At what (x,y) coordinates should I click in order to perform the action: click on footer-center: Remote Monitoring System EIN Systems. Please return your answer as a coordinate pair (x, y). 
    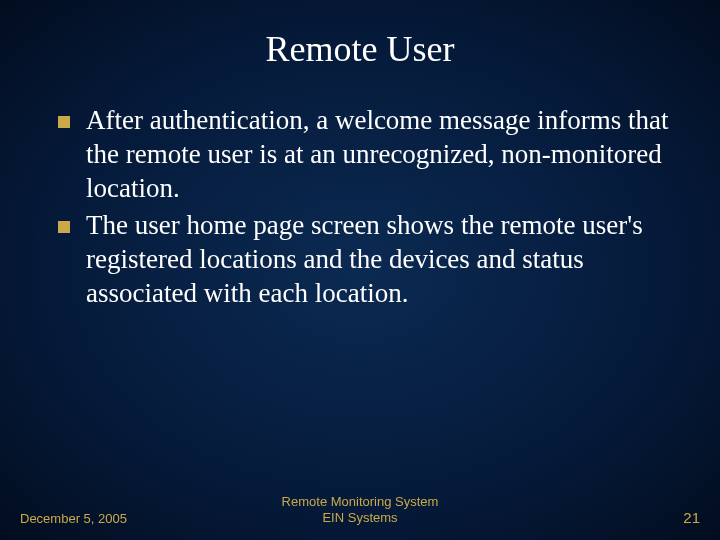
    Looking at the image, I should click on (360, 510).